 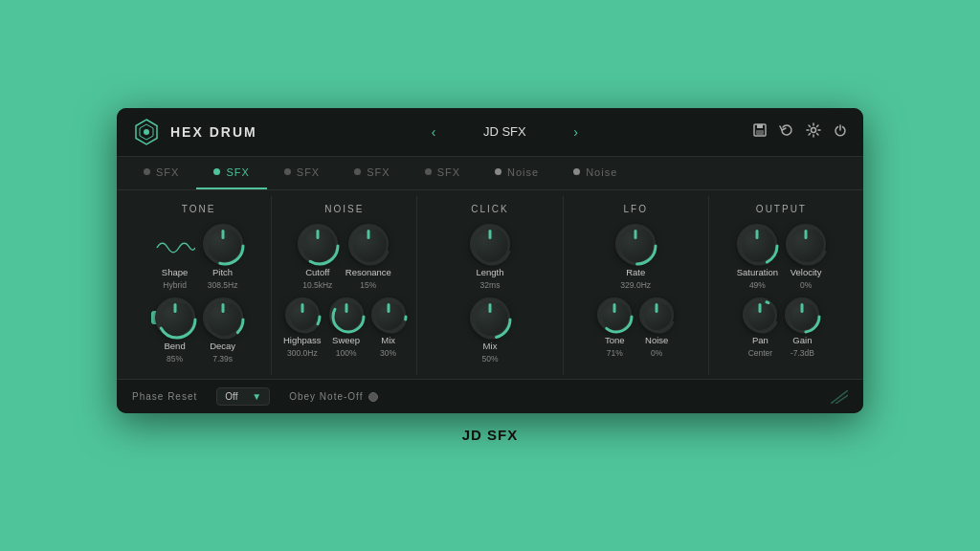 I want to click on pan-label: Pan, so click(x=760, y=341).